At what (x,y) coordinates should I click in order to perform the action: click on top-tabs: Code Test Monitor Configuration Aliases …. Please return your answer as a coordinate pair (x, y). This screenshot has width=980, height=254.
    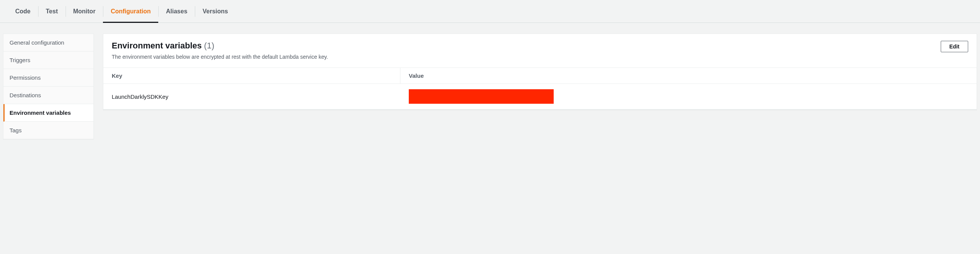
    Looking at the image, I should click on (490, 11).